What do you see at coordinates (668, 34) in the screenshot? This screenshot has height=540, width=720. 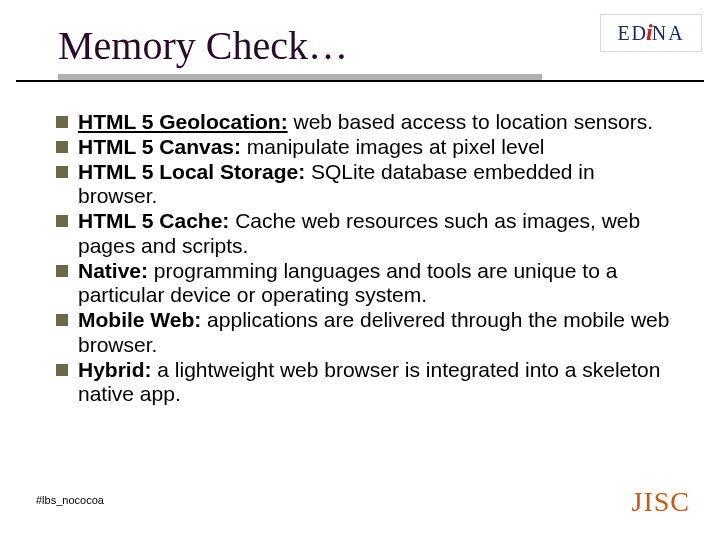 I see `edina-logo-suffix: NA` at bounding box center [668, 34].